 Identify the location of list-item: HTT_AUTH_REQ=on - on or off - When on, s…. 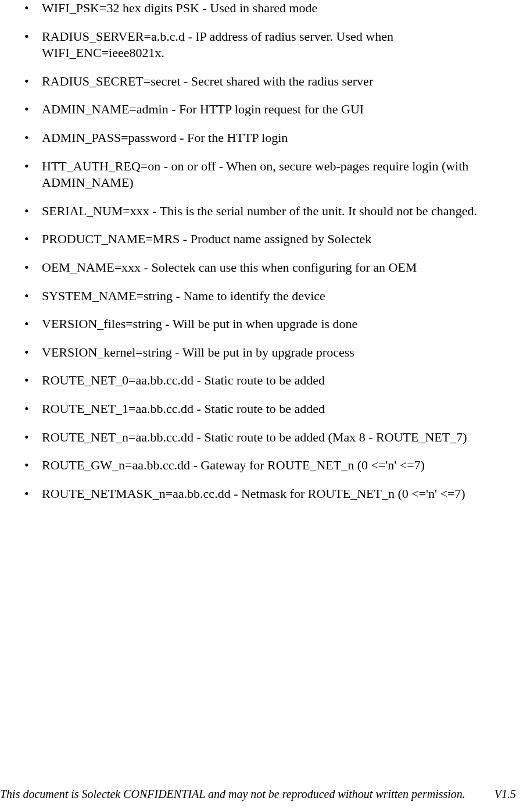
(262, 174).